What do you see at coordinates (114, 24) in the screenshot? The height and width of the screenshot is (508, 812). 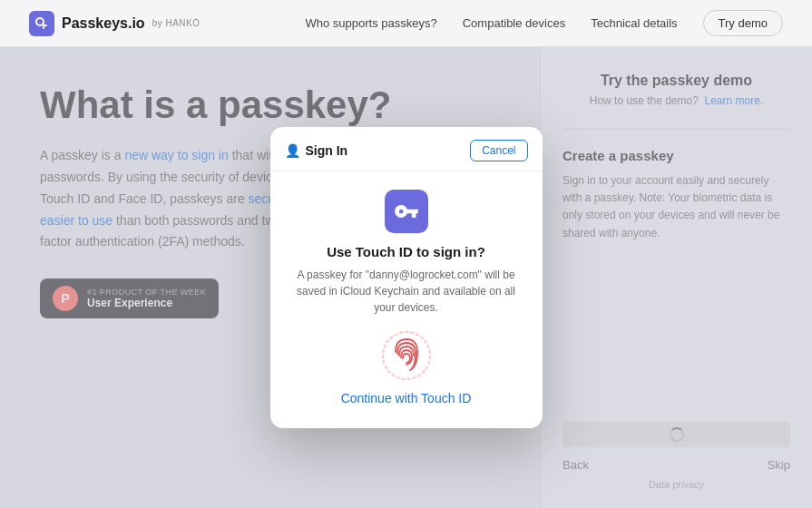 I see `logo: Passkeys.io by HANKO` at bounding box center [114, 24].